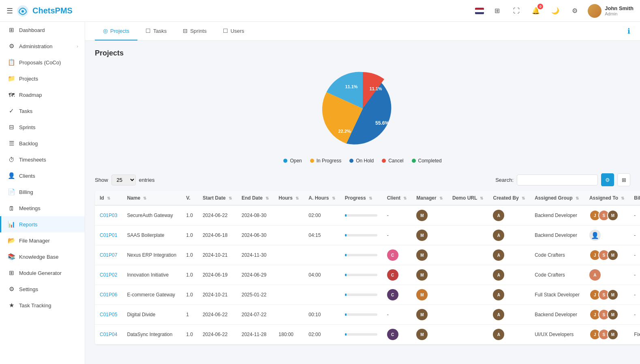 This screenshot has height=364, width=640. What do you see at coordinates (575, 11) in the screenshot?
I see `settings-button: ⚙` at bounding box center [575, 11].